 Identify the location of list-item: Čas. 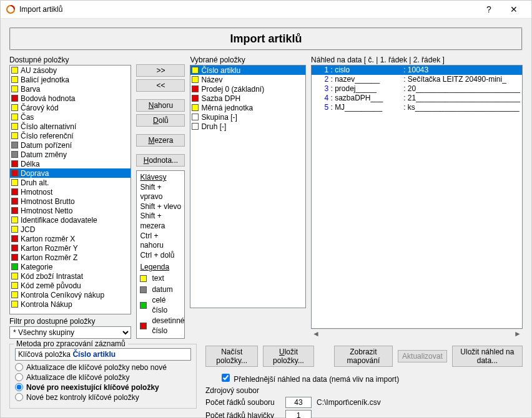
(70, 117).